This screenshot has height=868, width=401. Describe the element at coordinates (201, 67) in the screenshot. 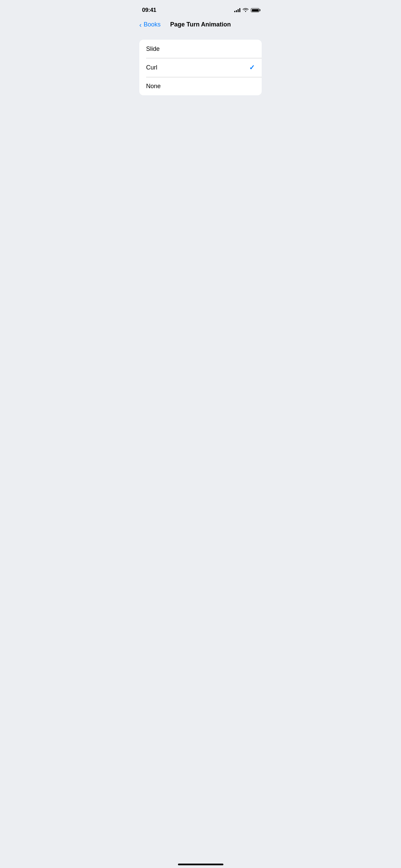

I see `option-item-curl: Curl✓` at that location.